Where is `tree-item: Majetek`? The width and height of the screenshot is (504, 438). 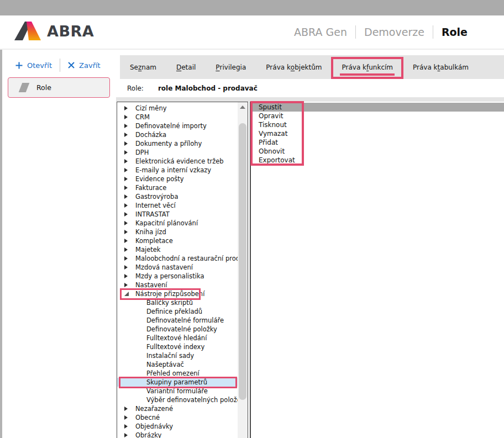
tree-item: Majetek is located at coordinates (177, 250).